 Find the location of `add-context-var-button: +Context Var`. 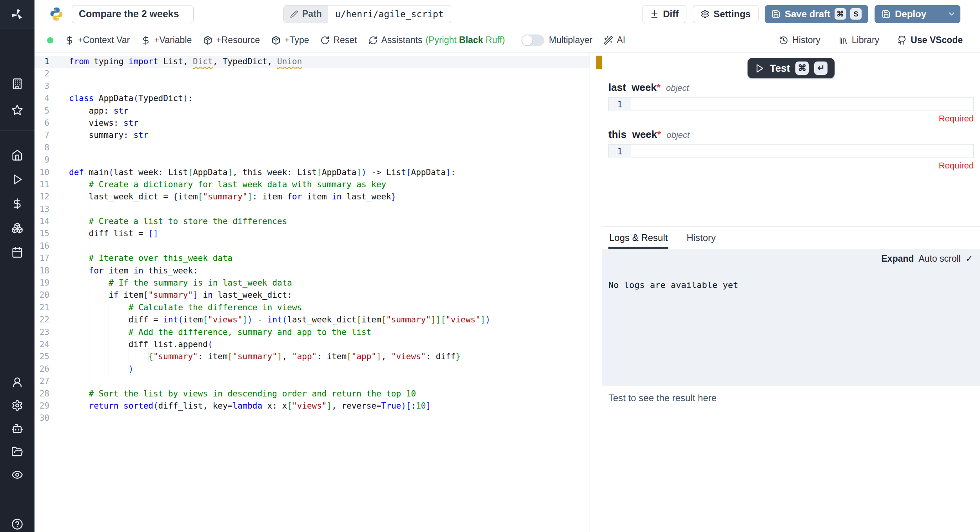

add-context-var-button: +Context Var is located at coordinates (97, 40).